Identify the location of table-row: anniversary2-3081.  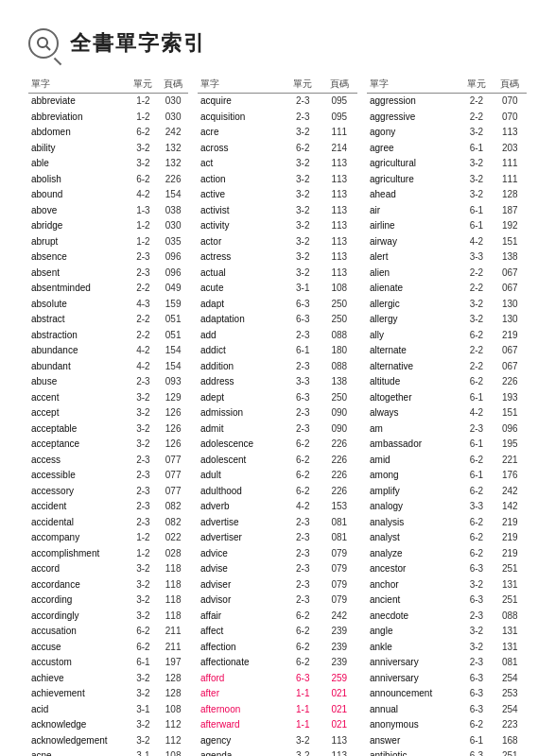
(446, 663).